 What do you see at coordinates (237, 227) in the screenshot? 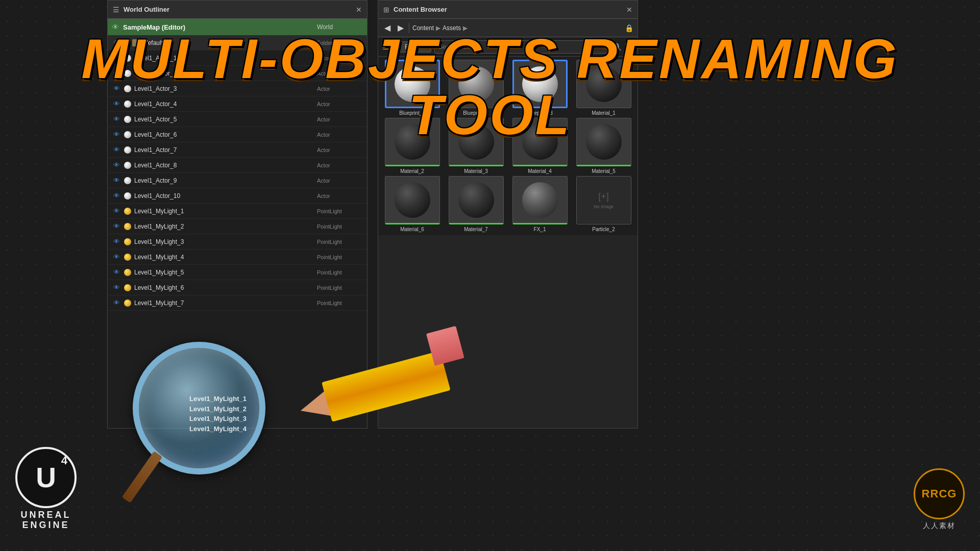
I see `list-item: 👁 Level1_MyLight_2 PointLight` at bounding box center [237, 227].